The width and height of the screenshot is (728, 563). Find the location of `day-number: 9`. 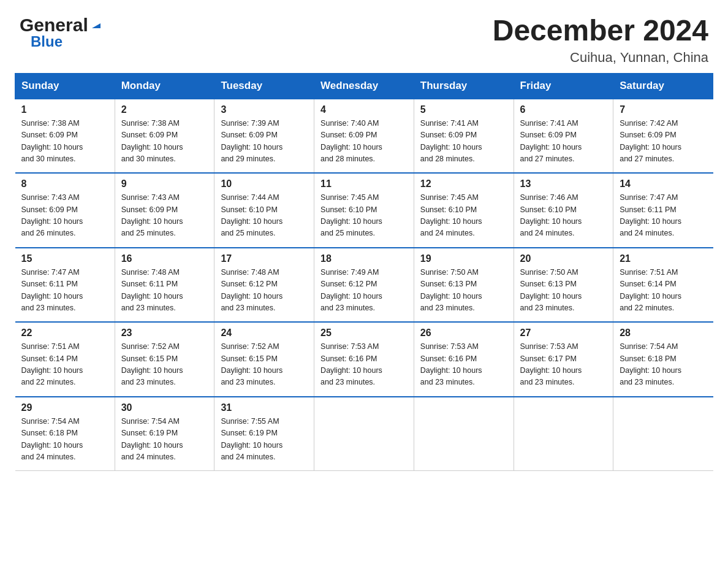

day-number: 9 is located at coordinates (165, 184).